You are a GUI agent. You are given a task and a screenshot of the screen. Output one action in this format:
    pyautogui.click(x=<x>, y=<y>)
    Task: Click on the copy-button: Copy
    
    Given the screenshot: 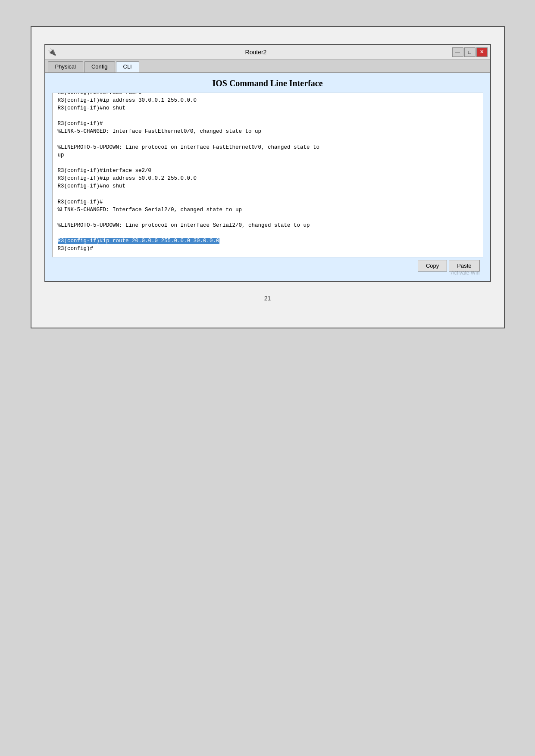 What is the action you would take?
    pyautogui.click(x=432, y=266)
    